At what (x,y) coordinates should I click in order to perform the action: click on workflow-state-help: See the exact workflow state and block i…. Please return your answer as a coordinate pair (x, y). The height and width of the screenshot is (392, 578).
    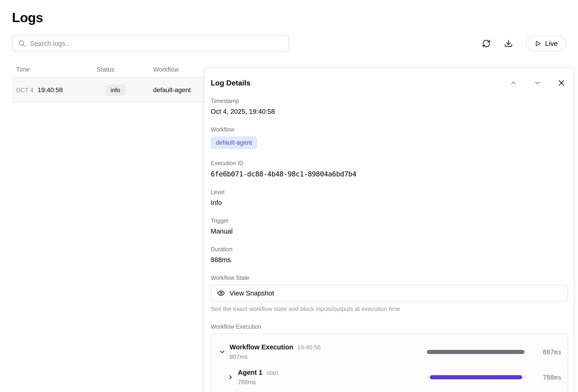
    Looking at the image, I should click on (389, 309).